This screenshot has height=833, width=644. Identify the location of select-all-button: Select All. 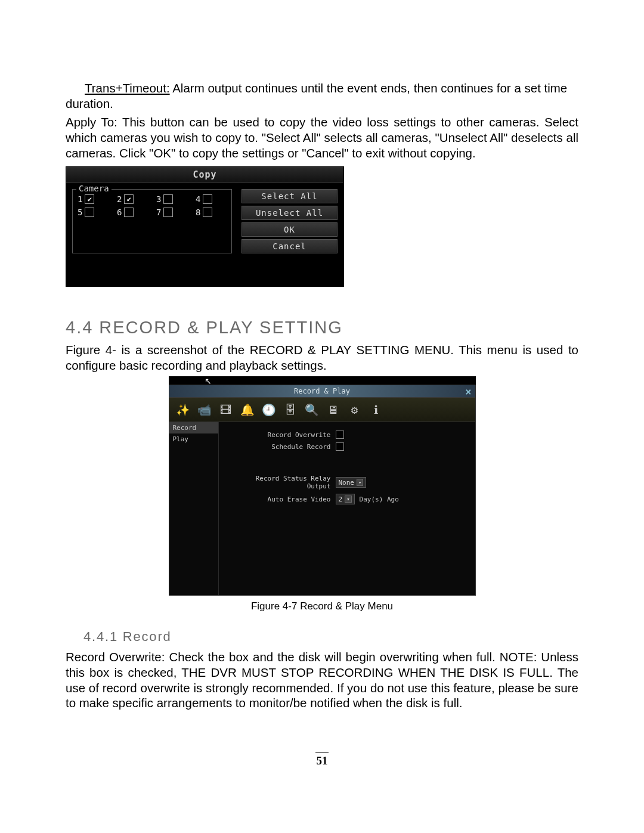
(290, 196).